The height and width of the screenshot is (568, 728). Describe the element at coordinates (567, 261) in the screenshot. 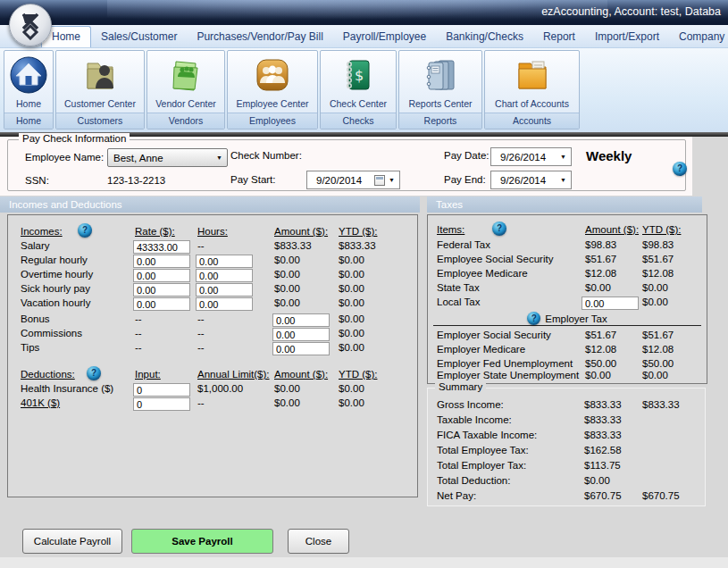

I see `tax-row-employee-social-security: Employee Social Security $51.67 $51.67` at that location.